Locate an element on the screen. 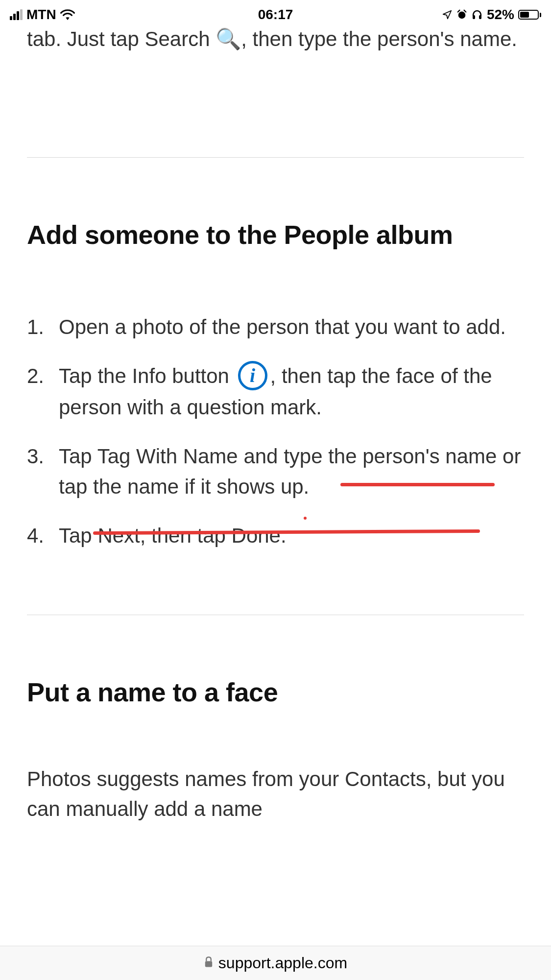 The height and width of the screenshot is (980, 551). step-item-1: 1. Open a photo of the person that you w… is located at coordinates (275, 327).